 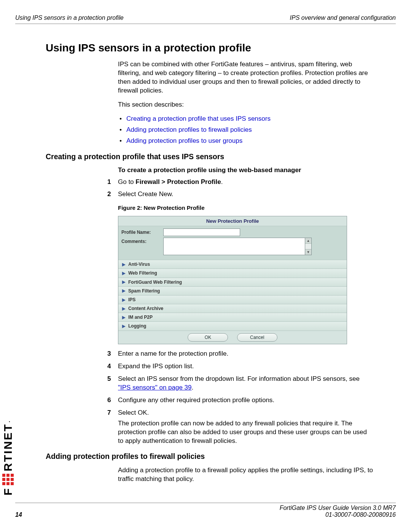 I want to click on npp-footer: OK Cancel, so click(x=233, y=337).